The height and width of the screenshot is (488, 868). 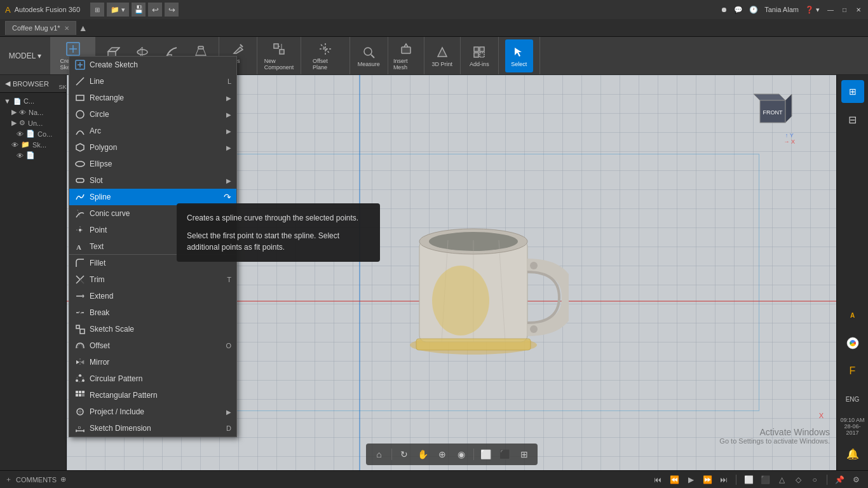 I want to click on menu-create-sketch: Create Sketch, so click(x=153, y=65).